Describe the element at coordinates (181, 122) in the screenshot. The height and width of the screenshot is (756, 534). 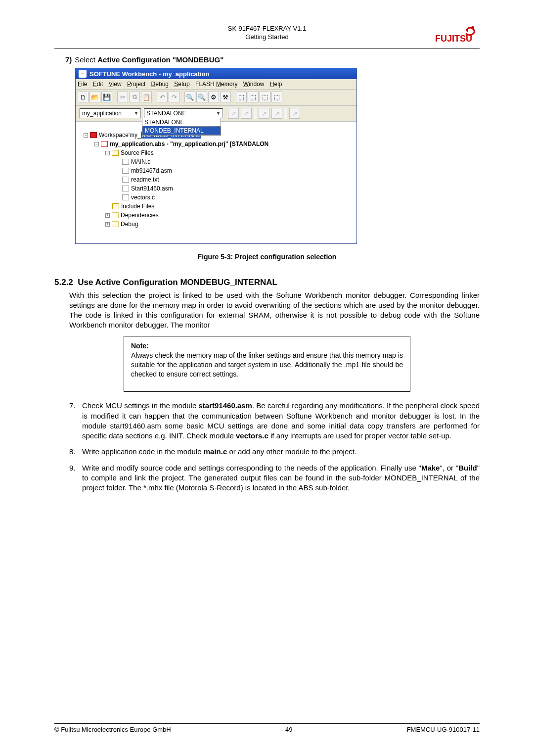
I see `config-option-standalone: STANDALONE` at that location.